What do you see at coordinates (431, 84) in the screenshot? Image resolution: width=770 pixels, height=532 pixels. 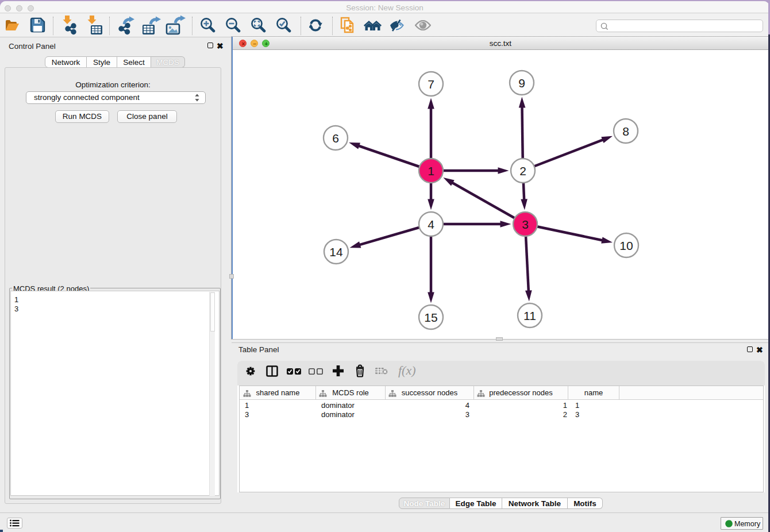 I see `svg-text: 7` at bounding box center [431, 84].